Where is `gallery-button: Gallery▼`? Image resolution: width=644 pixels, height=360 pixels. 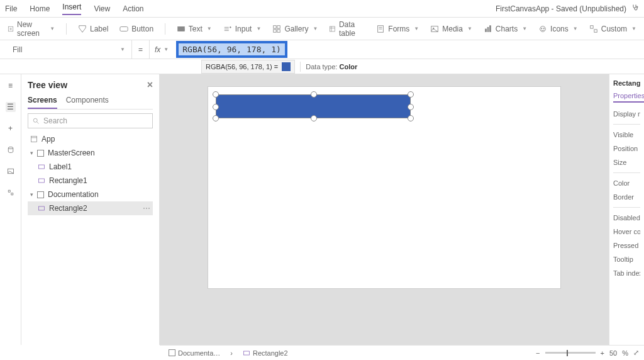 gallery-button: Gallery▼ is located at coordinates (295, 29).